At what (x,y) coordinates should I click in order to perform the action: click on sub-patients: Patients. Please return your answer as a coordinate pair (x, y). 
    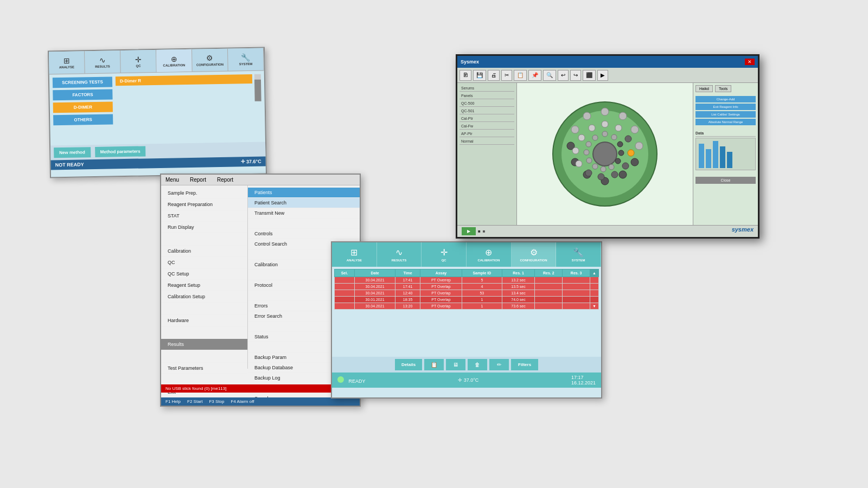
    Looking at the image, I should click on (304, 193).